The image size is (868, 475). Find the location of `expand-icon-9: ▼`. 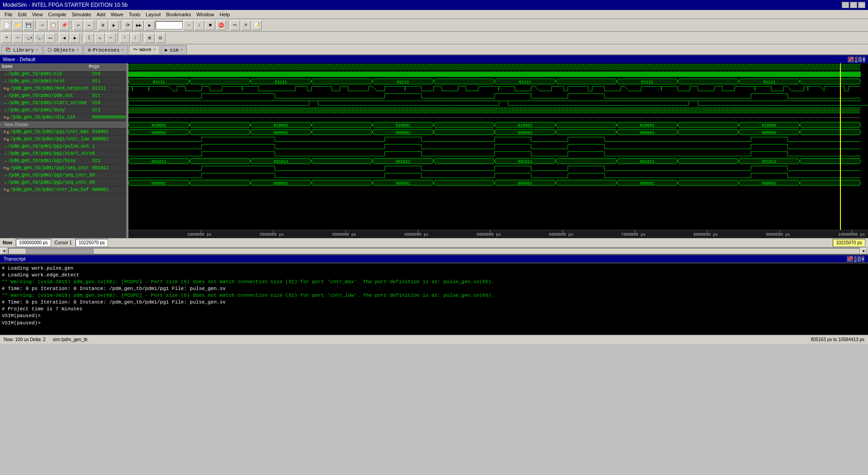

expand-icon-9: ▼ is located at coordinates (5, 139).